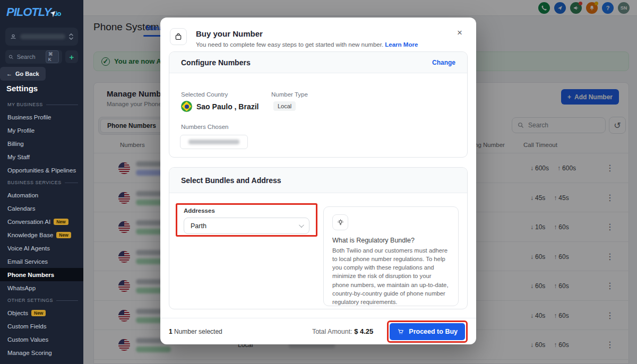 This screenshot has height=364, width=637. Describe the element at coordinates (199, 226) in the screenshot. I see `addresses-selected-value: Parth` at that location.